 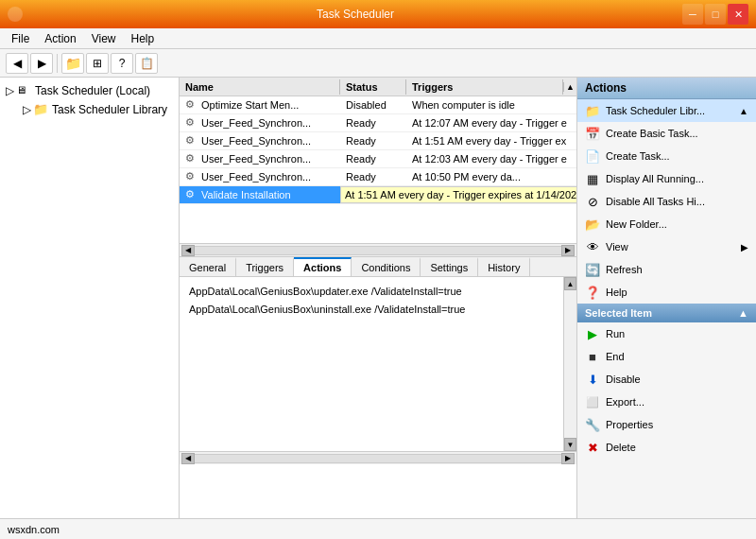 I want to click on tab-settings: Settings, so click(x=450, y=267).